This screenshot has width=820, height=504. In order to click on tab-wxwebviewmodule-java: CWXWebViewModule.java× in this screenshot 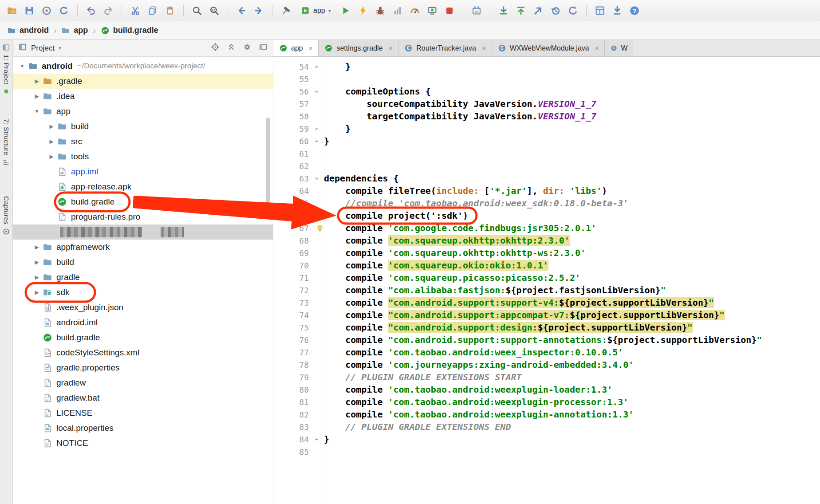, I will do `click(548, 48)`.